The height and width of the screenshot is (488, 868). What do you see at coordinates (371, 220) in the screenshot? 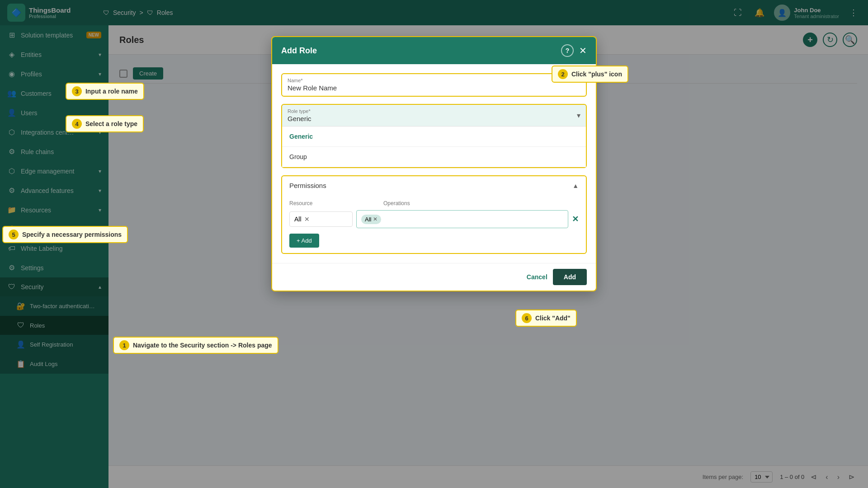
I see `operation-chip: All ✕` at bounding box center [371, 220].